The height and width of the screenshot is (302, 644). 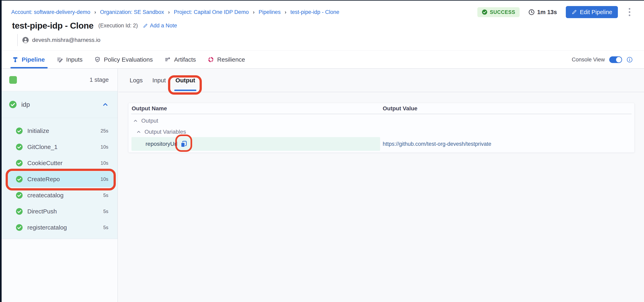 I want to click on edit-pipeline-label: Edit Pipeline, so click(x=596, y=12).